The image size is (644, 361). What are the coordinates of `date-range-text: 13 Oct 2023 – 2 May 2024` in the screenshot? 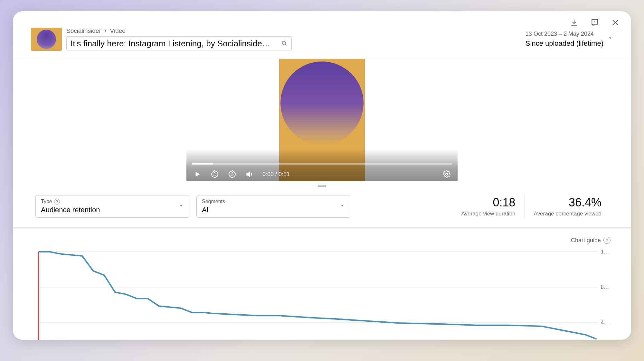 It's located at (564, 34).